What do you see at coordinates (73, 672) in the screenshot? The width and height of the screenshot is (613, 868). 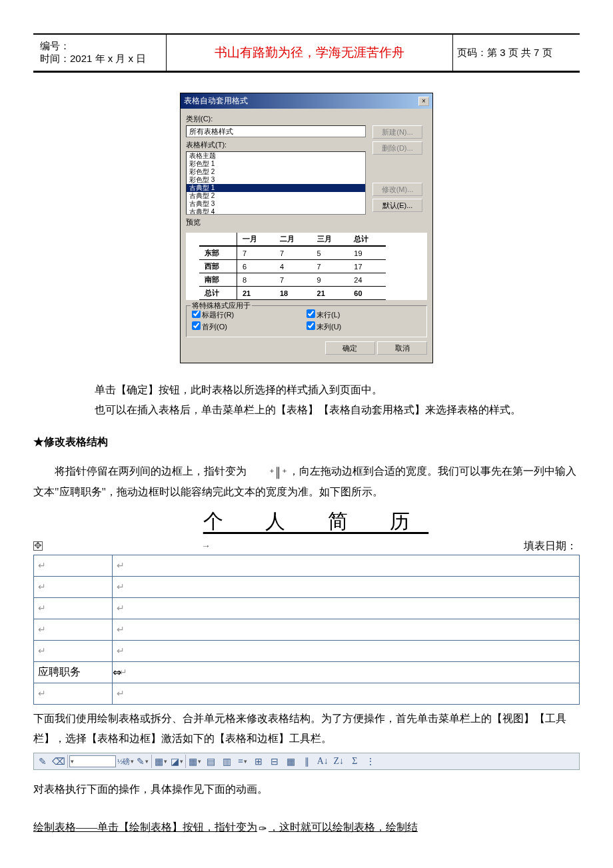 I see `job-title-cell: 应聘职务` at bounding box center [73, 672].